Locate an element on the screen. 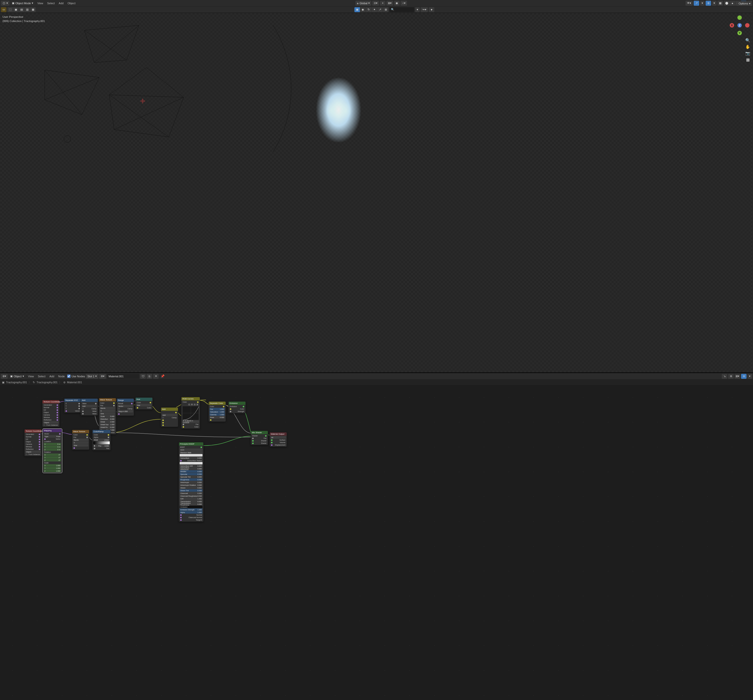 The image size is (753, 700). mode-dropdown: ▣Object Mode▾ is located at coordinates (23, 3).